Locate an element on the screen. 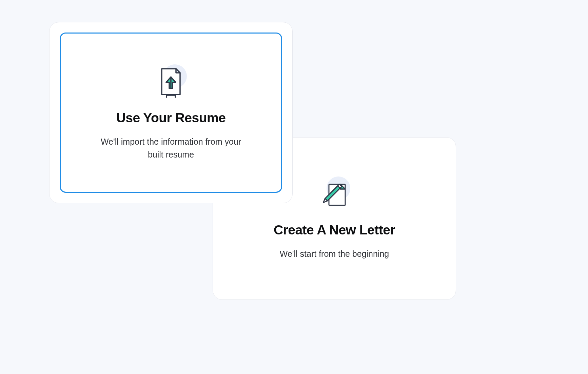 This screenshot has height=374, width=588. option-title: Create A New Letter is located at coordinates (334, 230).